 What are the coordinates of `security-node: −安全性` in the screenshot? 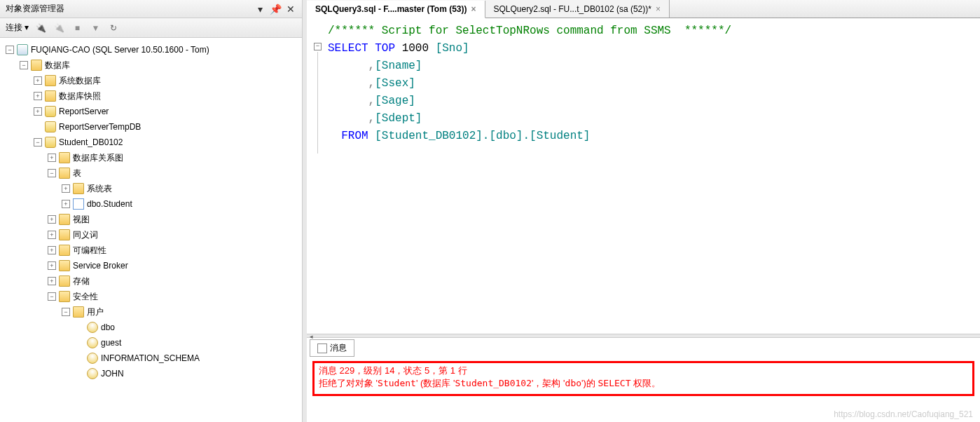 It's located at (151, 297).